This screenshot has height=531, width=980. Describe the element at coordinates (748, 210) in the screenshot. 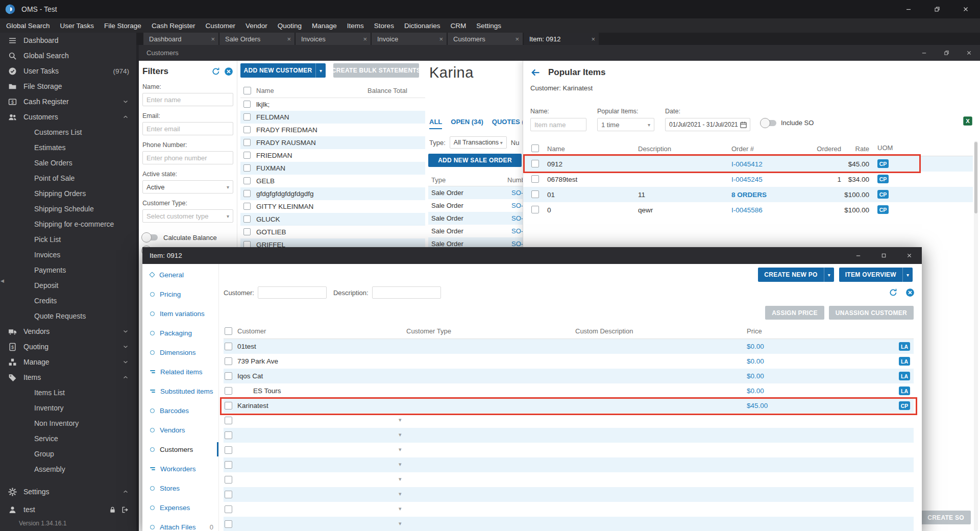

I see `popular-item-row: 0 qewr I-0045586 $100.00 CP` at that location.